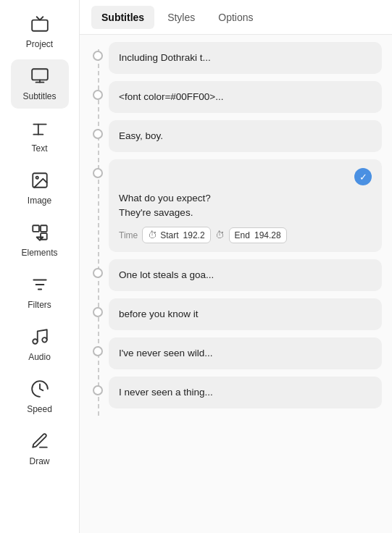  Describe the element at coordinates (40, 345) in the screenshot. I see `sidebar-item-audio: Audio` at that location.